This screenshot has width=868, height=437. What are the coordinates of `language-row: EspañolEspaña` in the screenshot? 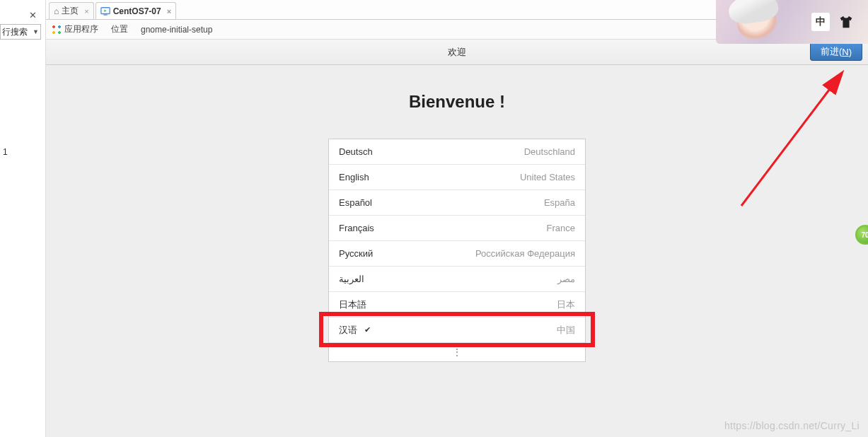 It's located at (457, 203).